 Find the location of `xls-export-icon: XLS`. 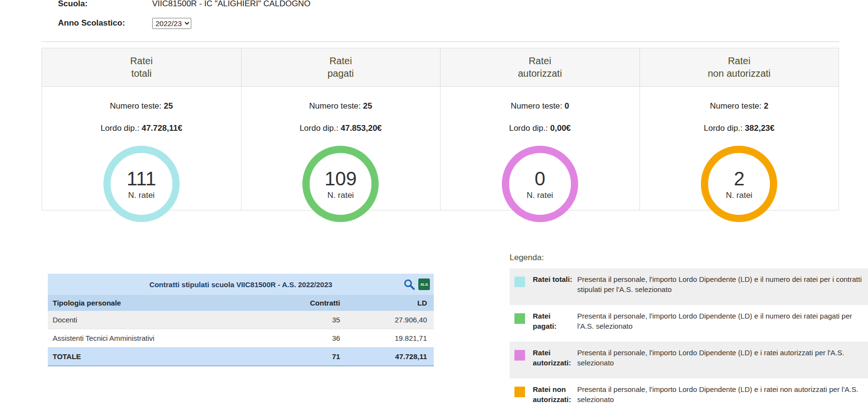

xls-export-icon: XLS is located at coordinates (424, 284).